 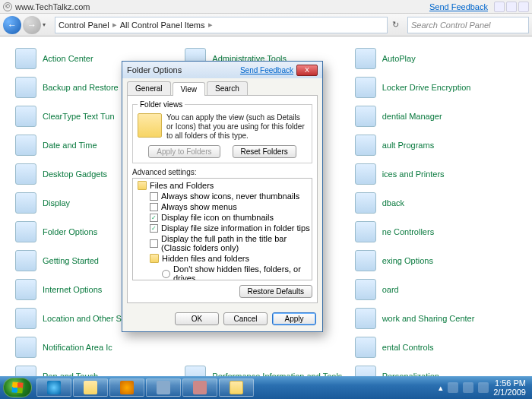 What do you see at coordinates (71, 261) in the screenshot?
I see `cp-item-link: Getting Started` at bounding box center [71, 261].